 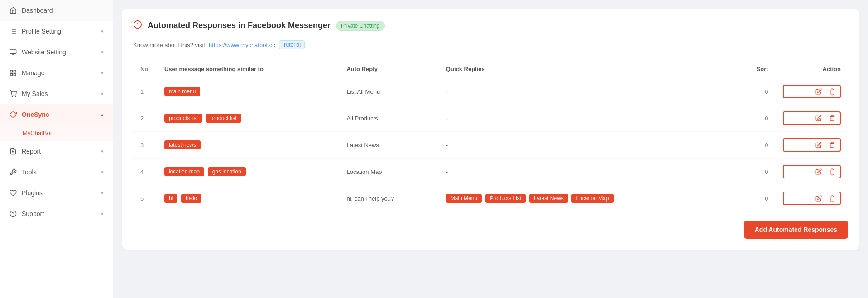 What do you see at coordinates (13, 52) in the screenshot?
I see `monitor-icon` at bounding box center [13, 52].